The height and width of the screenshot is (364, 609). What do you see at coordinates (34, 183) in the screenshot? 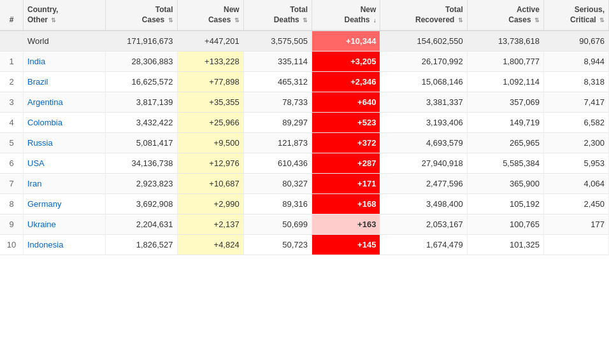
I see `country-link: Iran` at bounding box center [34, 183].